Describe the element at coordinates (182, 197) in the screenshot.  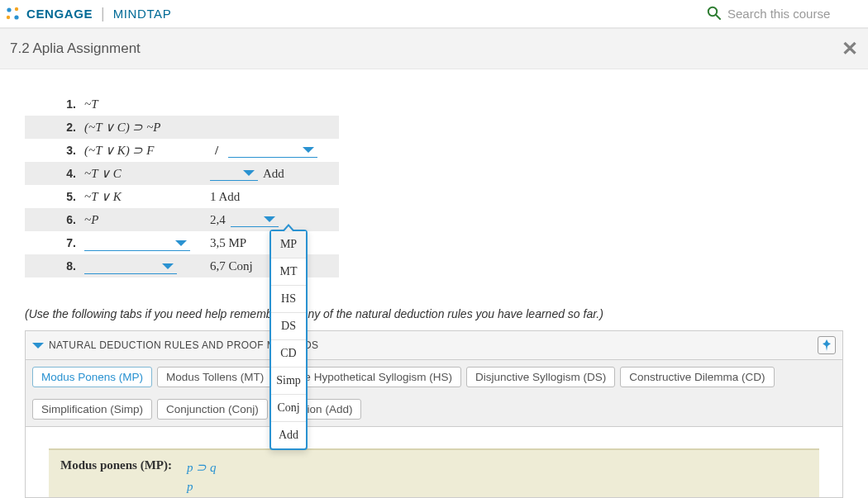
I see `proof-row: 5. ~T ∨ K 1 Add` at that location.